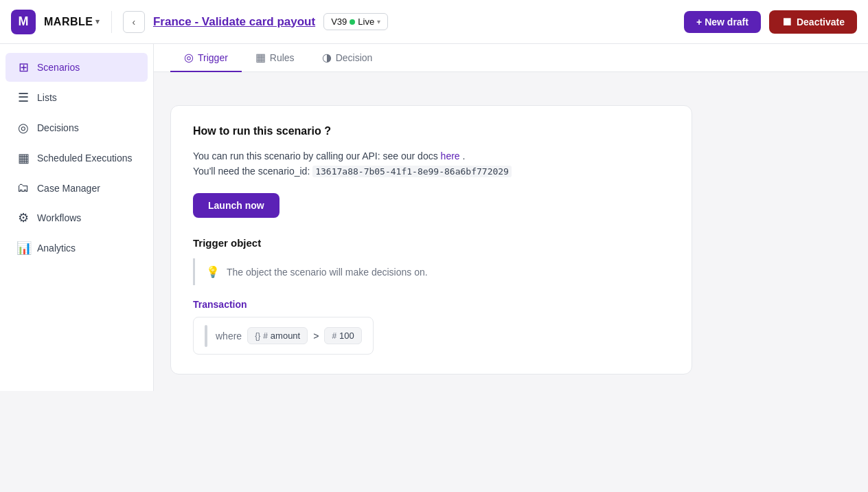 This screenshot has width=868, height=492. Describe the element at coordinates (23, 67) in the screenshot. I see `scenarios-icon: ⊞` at that location.